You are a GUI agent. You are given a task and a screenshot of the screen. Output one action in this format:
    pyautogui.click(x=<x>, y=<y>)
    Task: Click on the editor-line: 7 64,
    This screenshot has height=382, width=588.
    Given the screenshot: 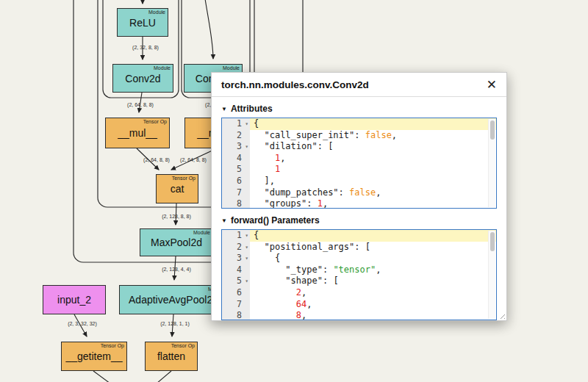 What is the action you would take?
    pyautogui.click(x=359, y=305)
    